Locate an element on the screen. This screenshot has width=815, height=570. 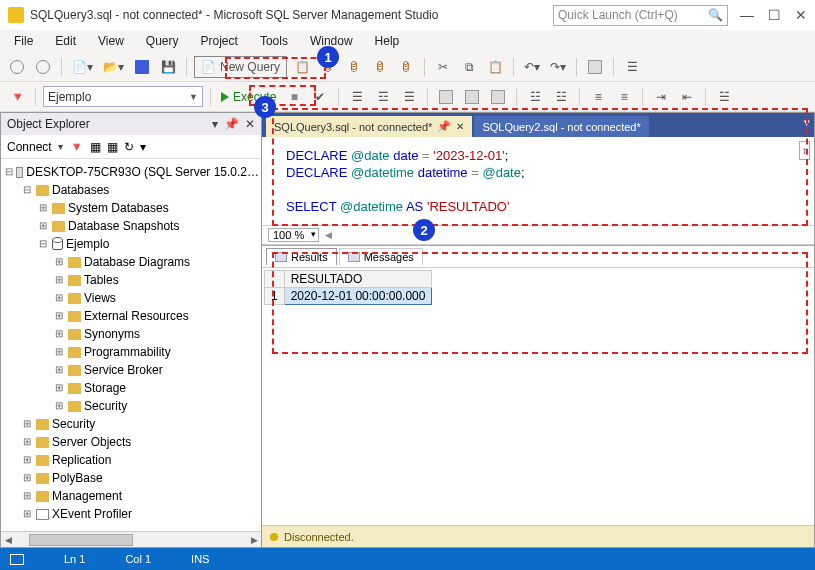
statusbar-icon is located at coordinates (17, 560).